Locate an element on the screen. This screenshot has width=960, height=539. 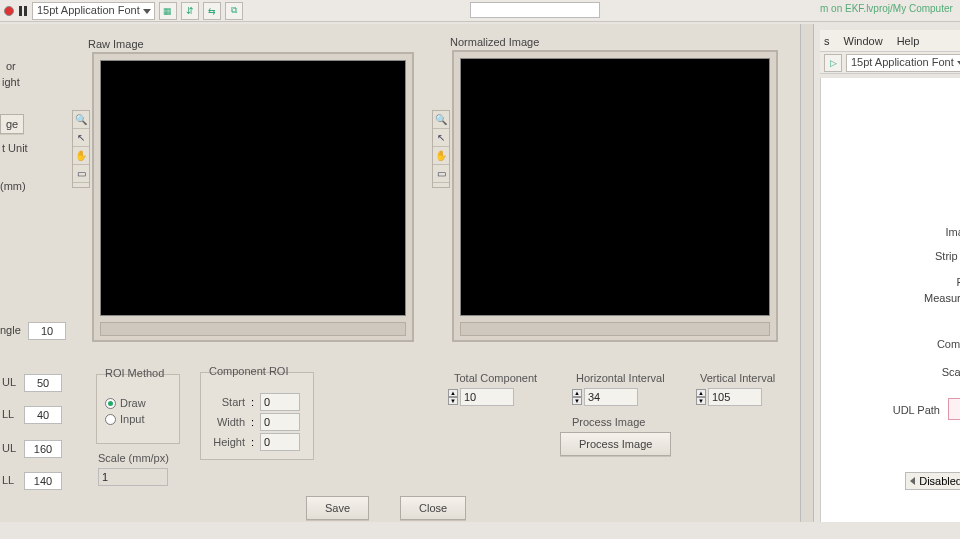
scale-px-label: Scale (mm/px) is located at coordinates (134, 458).